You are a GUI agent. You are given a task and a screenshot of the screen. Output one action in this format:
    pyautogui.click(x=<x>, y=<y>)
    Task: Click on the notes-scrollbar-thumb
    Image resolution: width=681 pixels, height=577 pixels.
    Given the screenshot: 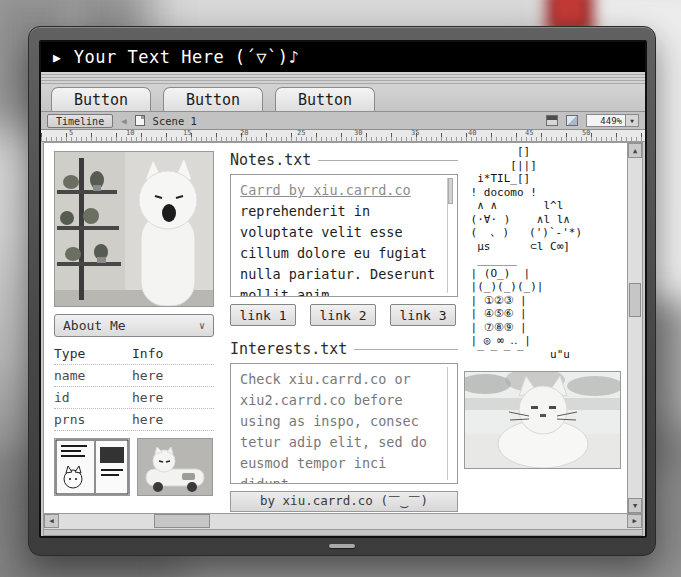 What is the action you would take?
    pyautogui.click(x=450, y=191)
    